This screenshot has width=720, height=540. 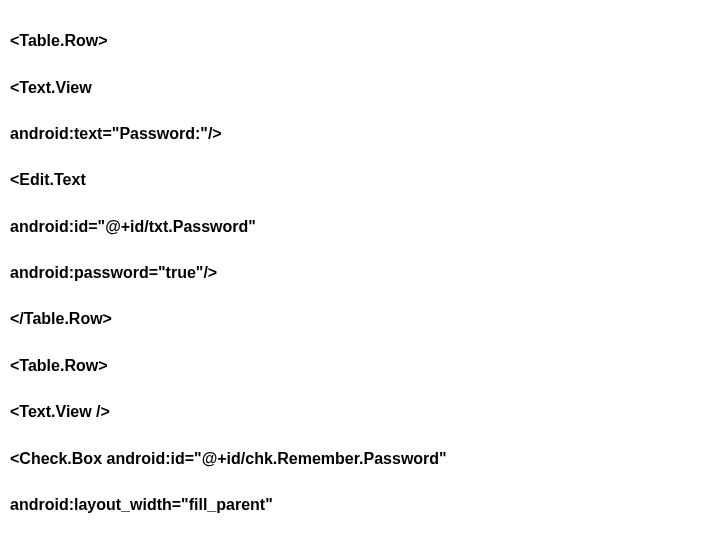 I want to click on code-line: <Text.View, so click(x=360, y=88).